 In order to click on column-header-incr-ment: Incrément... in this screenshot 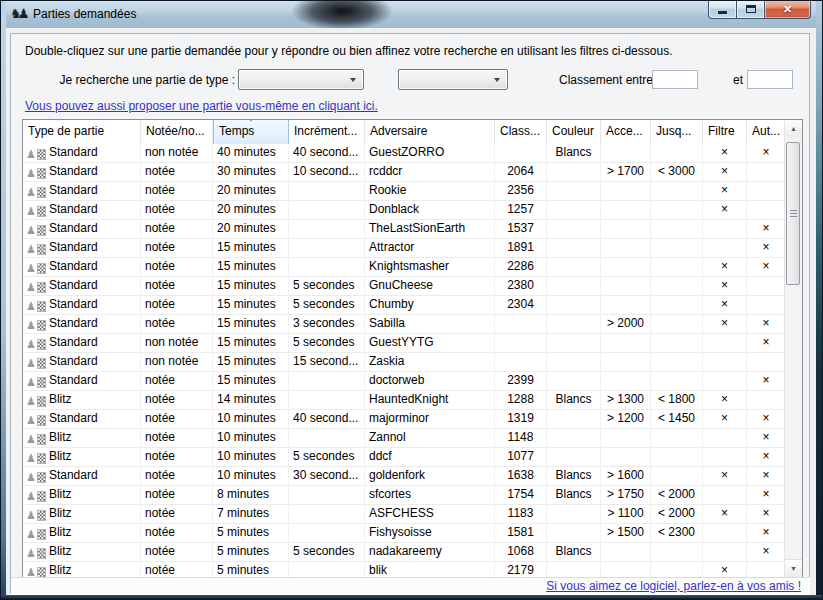, I will do `click(327, 132)`.